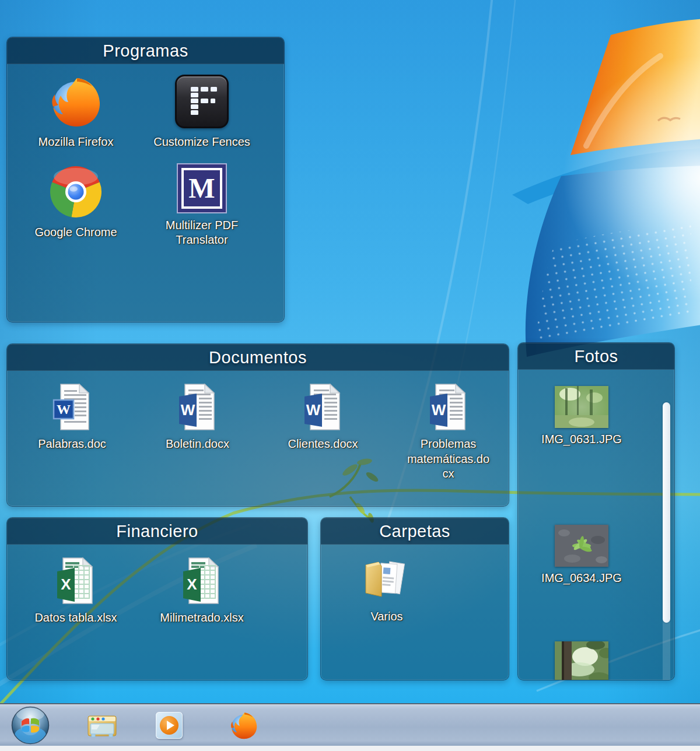 This screenshot has width=700, height=751. What do you see at coordinates (449, 431) in the screenshot?
I see `desktop-icon-problemas-matematicas-docx: W Problemas matemáticas.do cx` at bounding box center [449, 431].